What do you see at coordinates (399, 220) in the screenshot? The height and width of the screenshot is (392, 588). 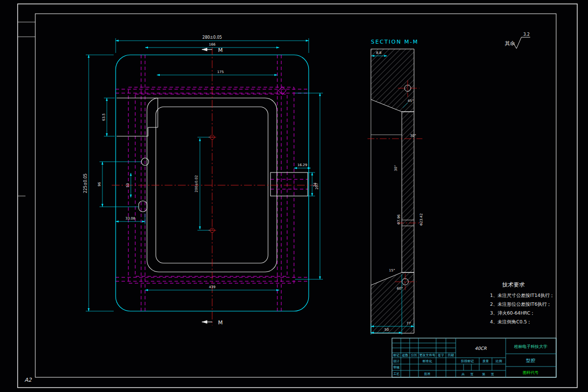 I see `dim-text-hole-dia: Φ7.96` at bounding box center [399, 220].